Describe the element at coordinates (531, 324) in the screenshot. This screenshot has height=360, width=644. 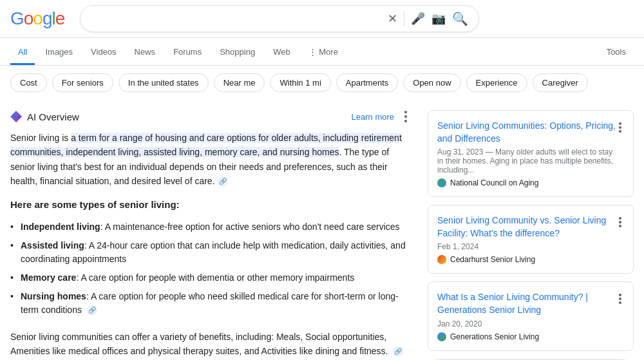
I see `side-card-3-date: Jan 20, 2020` at that location.